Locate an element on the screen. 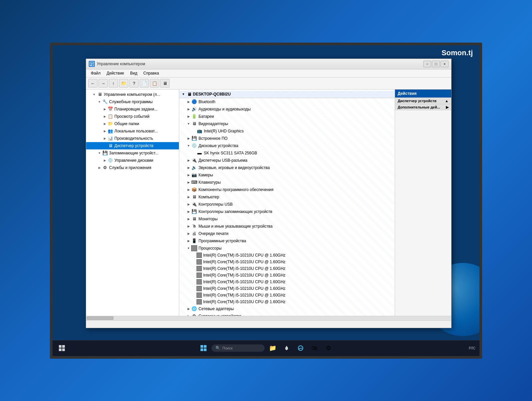 This screenshot has width=532, height=401. device-cpu: ▼ Процессоры is located at coordinates (287, 248).